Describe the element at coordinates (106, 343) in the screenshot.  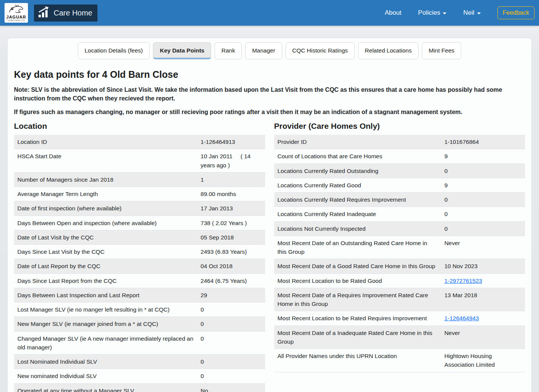
I see `row-label: Changed Manager SLV (ie A new manager im…` at that location.